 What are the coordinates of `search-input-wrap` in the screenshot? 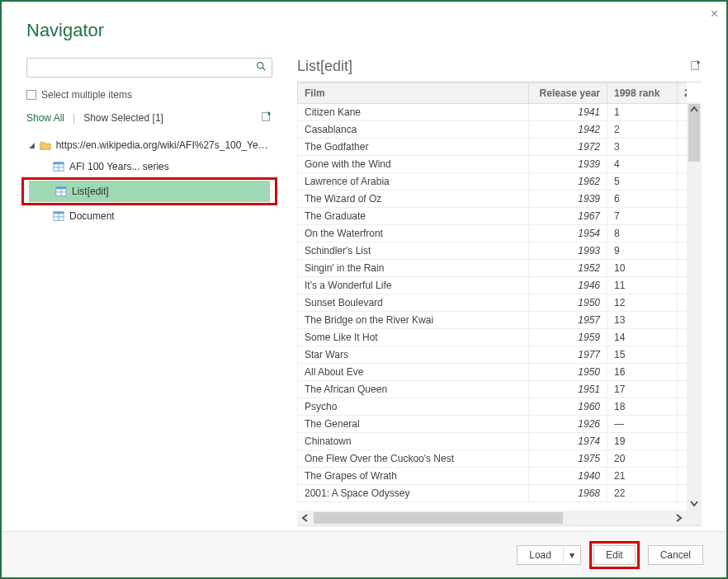 It's located at (149, 68).